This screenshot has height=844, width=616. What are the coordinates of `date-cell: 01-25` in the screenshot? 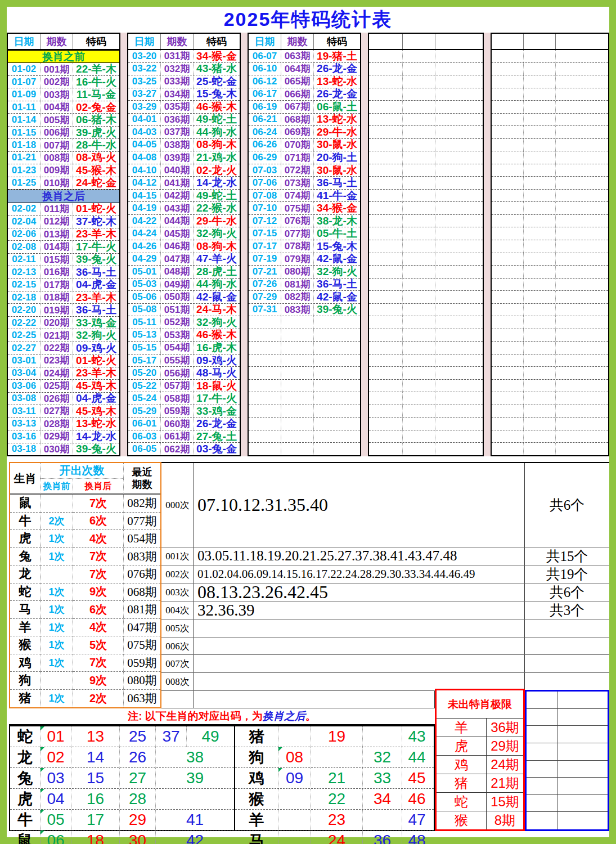 It's located at (24, 183).